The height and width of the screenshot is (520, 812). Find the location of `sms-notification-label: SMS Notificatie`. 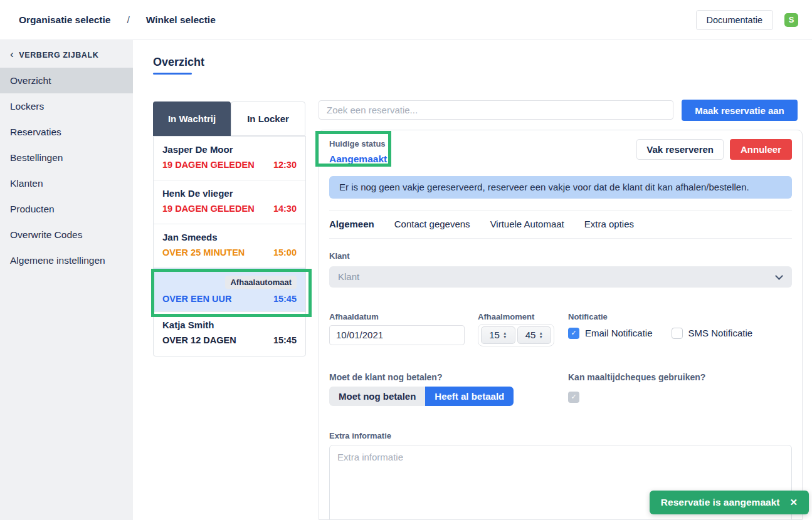

sms-notification-label: SMS Notificatie is located at coordinates (721, 333).